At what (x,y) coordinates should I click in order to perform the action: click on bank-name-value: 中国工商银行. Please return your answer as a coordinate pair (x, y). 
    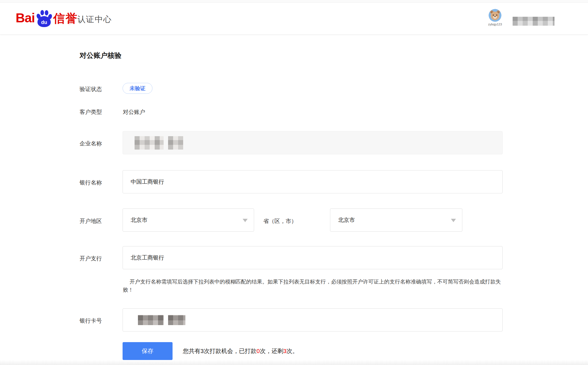
    Looking at the image, I should click on (147, 182).